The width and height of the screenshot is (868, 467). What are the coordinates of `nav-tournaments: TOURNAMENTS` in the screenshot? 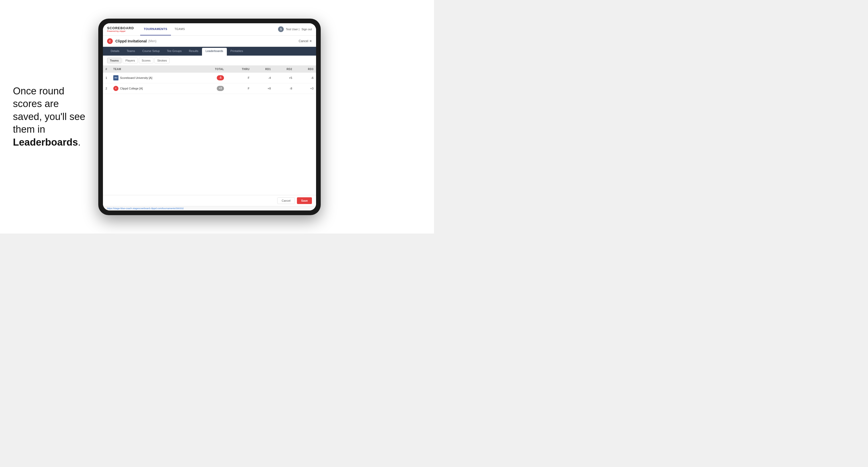 It's located at (156, 29).